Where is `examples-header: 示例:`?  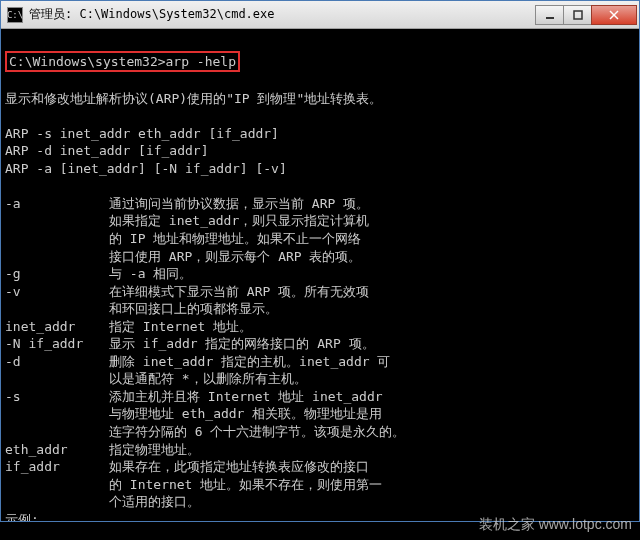
examples-header: 示例: is located at coordinates (22, 516).